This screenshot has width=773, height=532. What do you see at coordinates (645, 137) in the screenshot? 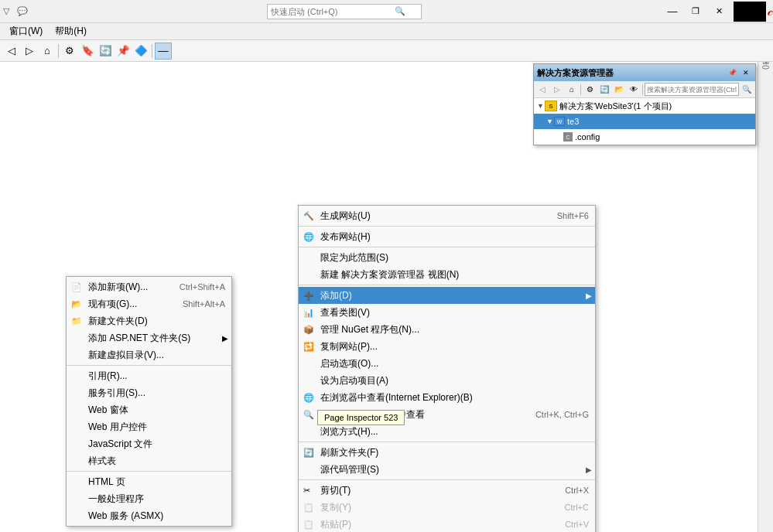
I see `tree-item-config: C .config` at bounding box center [645, 137].